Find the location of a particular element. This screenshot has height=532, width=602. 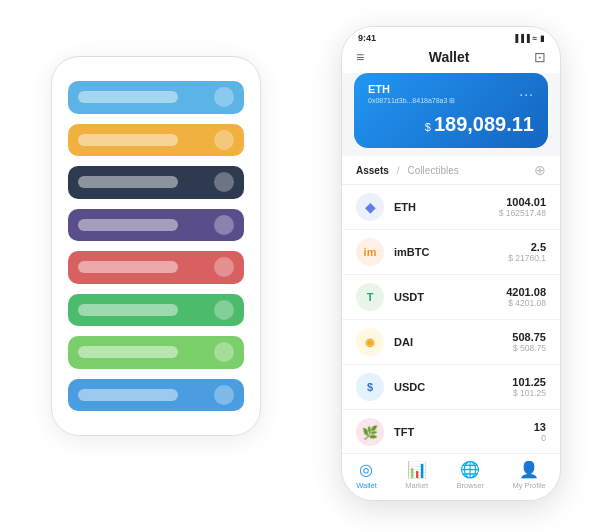

asset-amount-usdt: 4201.08 is located at coordinates (526, 292).